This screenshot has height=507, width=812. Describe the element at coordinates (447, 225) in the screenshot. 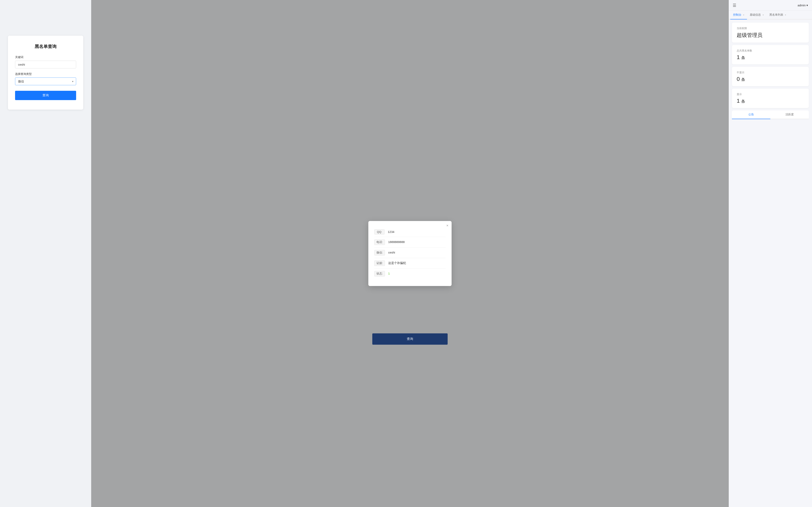

I see `modal-close-button: ×` at that location.